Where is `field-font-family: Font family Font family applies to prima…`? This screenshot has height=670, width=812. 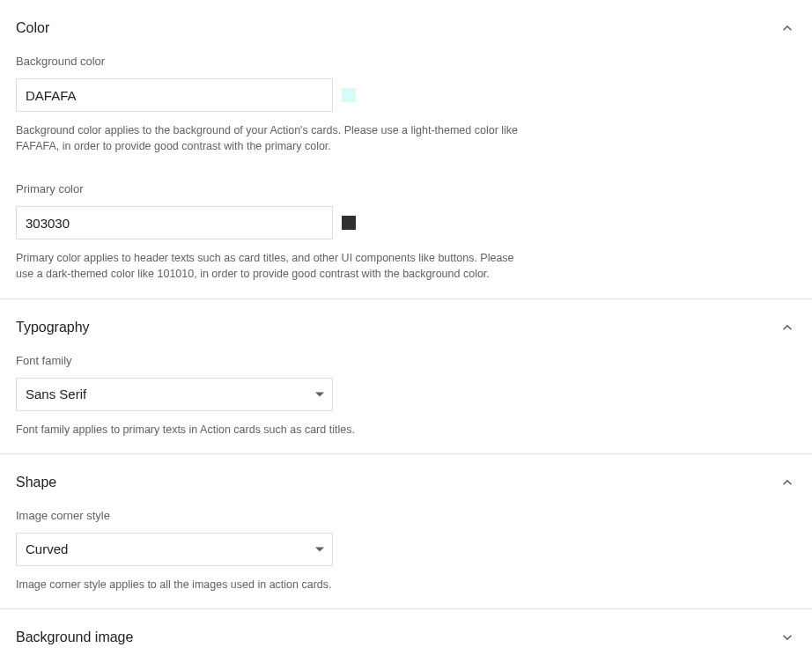
field-font-family: Font family Font family applies to prima… is located at coordinates (406, 396).